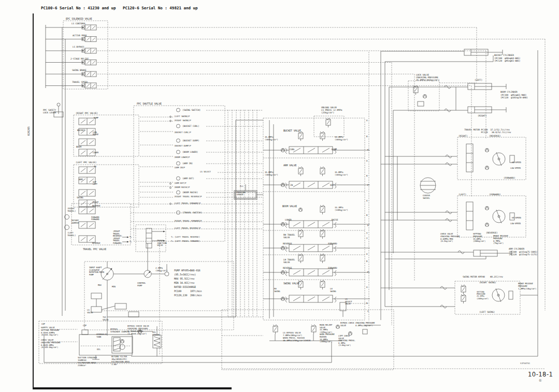 This screenshot has width=559, height=392. What do you see at coordinates (341, 139) in the screenshot?
I see `label-bucket-relief-right: 35.8MPa (365kg/cm²)` at bounding box center [341, 139].